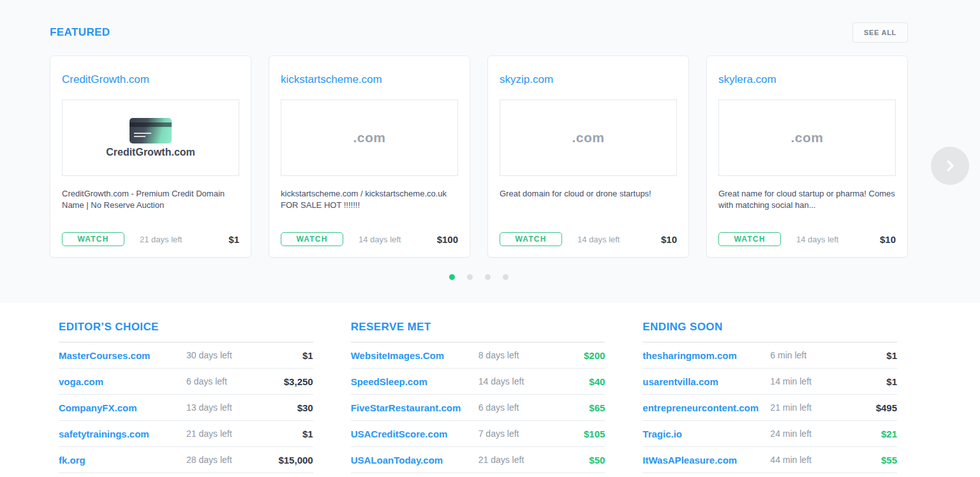 This screenshot has height=477, width=980. I want to click on domain-link: thesharingmom.com, so click(706, 356).